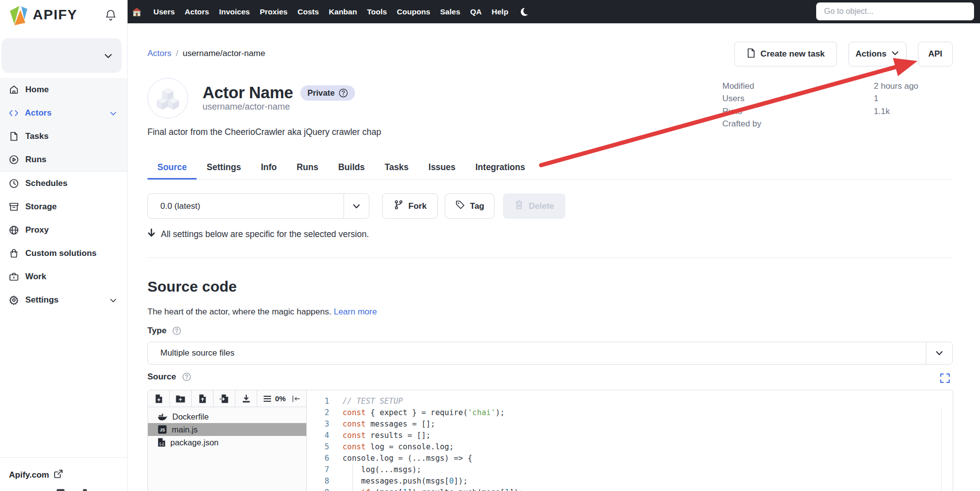  I want to click on actor-name-title: Actor Name, so click(248, 93).